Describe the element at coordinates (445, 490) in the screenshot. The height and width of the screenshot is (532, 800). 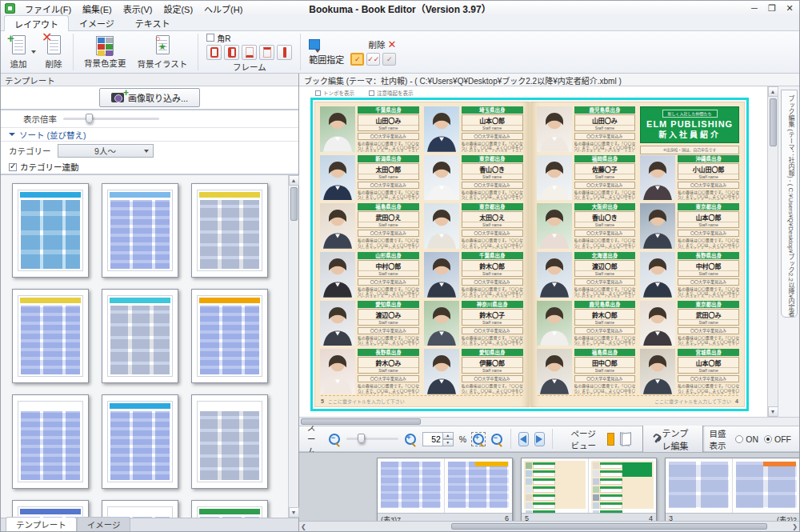
I see `thumbnail-spread-7-6: (表3)7 6` at that location.